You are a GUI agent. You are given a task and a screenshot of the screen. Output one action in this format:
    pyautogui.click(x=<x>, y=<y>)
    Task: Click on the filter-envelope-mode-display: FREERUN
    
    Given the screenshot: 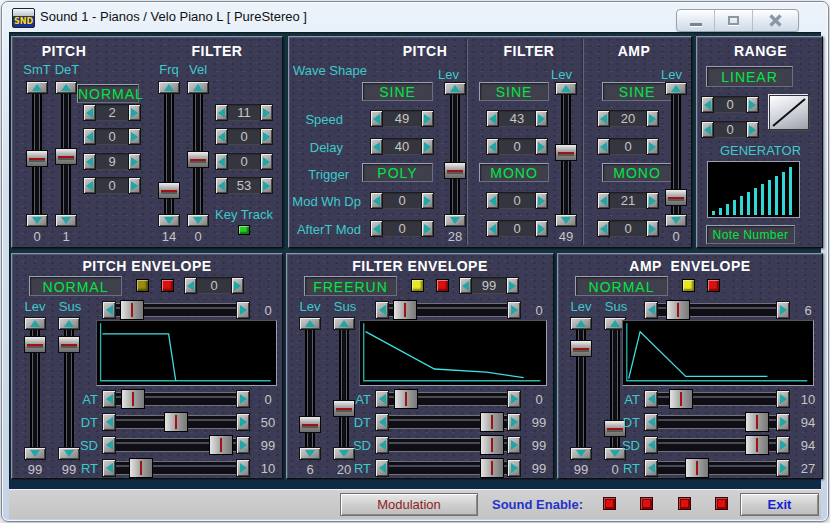 What is the action you would take?
    pyautogui.click(x=350, y=286)
    